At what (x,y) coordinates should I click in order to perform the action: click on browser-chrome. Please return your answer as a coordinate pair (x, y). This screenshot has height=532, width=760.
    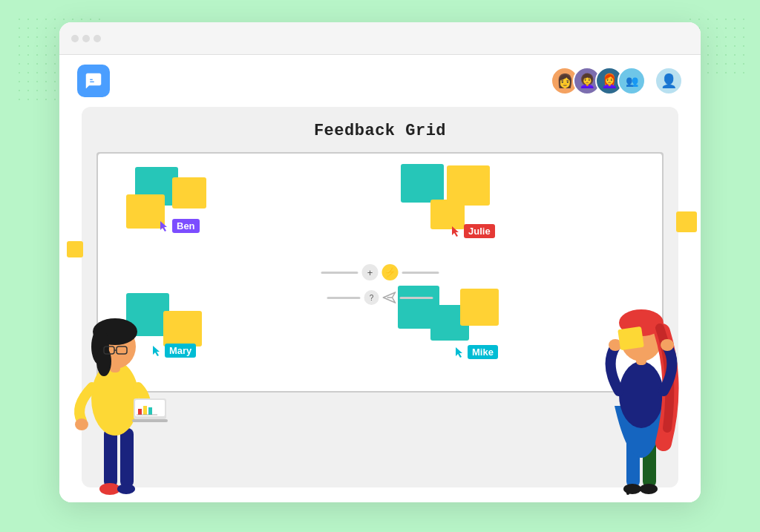
    Looking at the image, I should click on (380, 39).